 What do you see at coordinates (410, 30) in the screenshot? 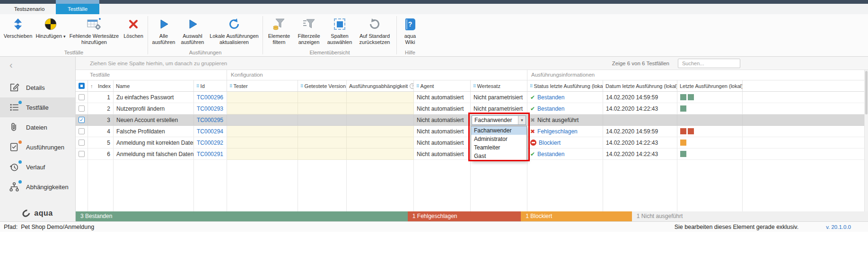
I see `aqua-wiki-button: ? aqua Wiki` at bounding box center [410, 30].